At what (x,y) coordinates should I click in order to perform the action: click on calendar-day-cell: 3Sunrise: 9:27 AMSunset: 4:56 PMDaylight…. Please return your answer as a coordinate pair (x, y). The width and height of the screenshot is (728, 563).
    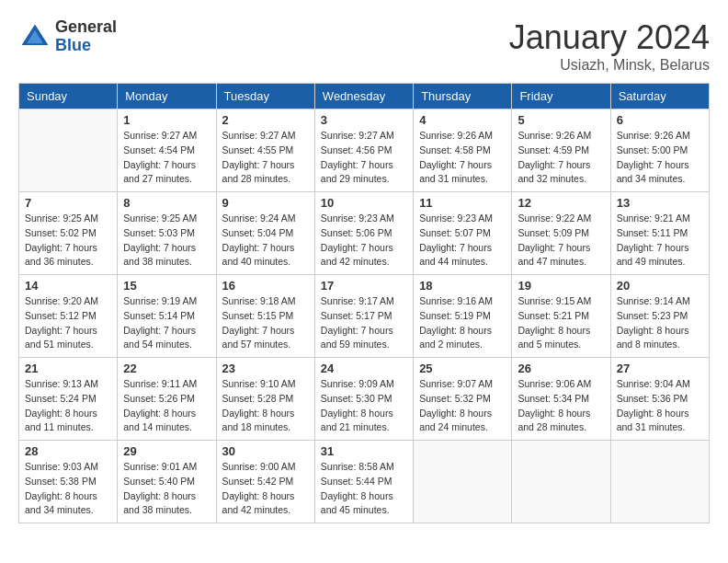
    Looking at the image, I should click on (364, 151).